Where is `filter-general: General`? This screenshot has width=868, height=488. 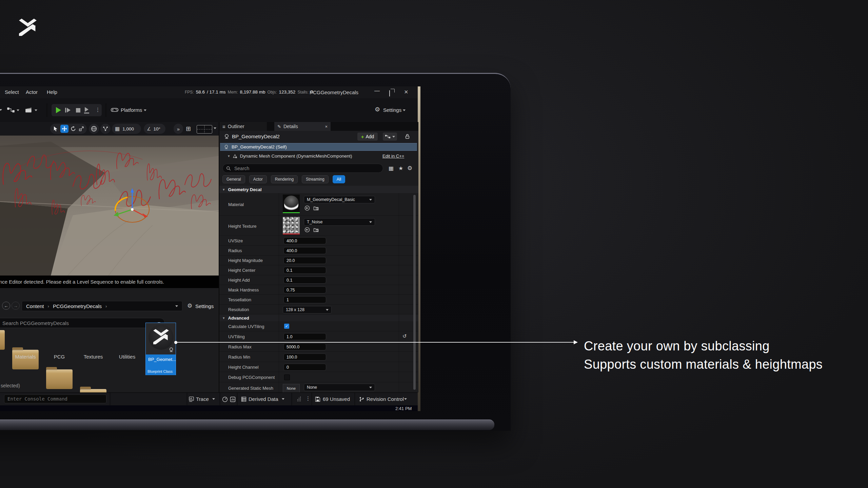
filter-general: General is located at coordinates (234, 179).